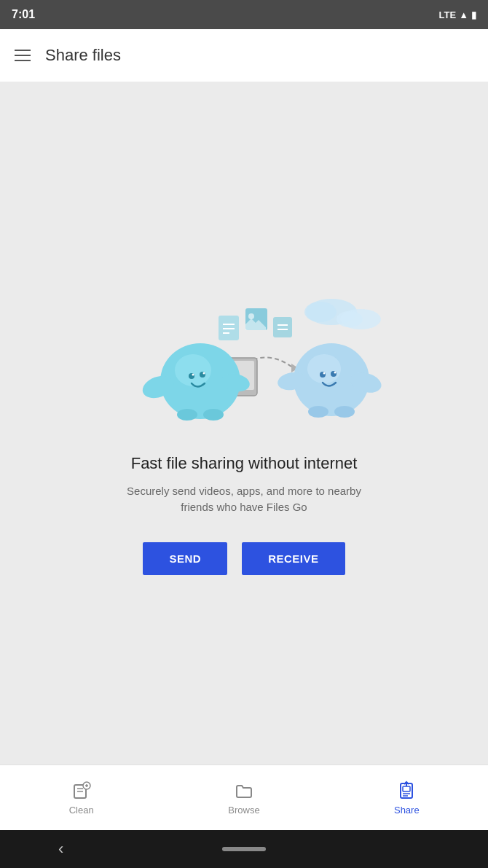 The image size is (488, 868). Describe the element at coordinates (83, 55) in the screenshot. I see `page-title: Share files` at that location.